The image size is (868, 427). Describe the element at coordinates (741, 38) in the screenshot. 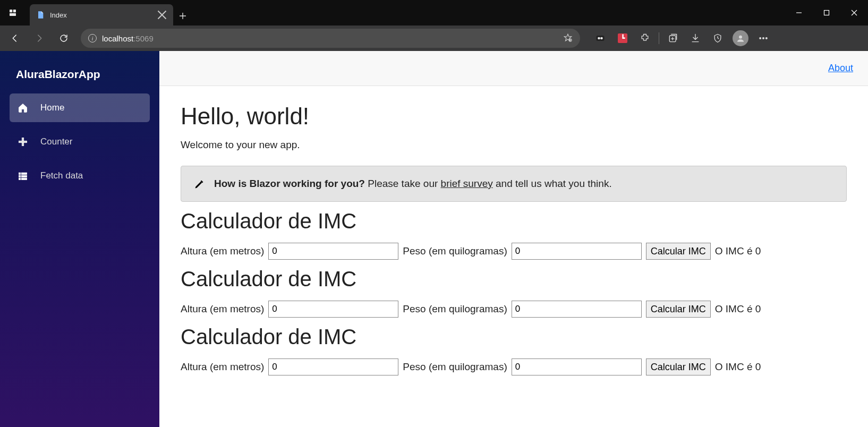

I see `profile-avatar` at that location.